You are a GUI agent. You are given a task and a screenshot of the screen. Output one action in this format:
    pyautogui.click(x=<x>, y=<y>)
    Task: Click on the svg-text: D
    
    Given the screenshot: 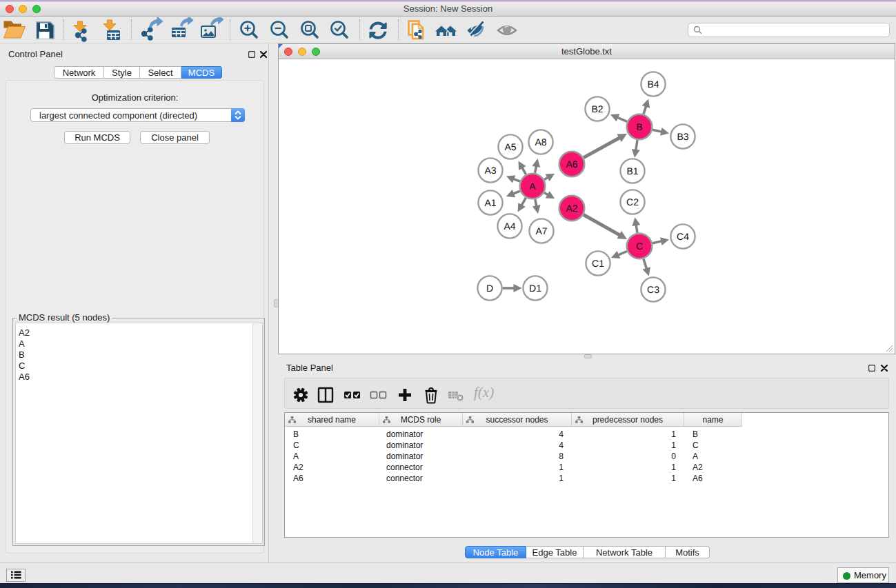 What is the action you would take?
    pyautogui.click(x=490, y=288)
    